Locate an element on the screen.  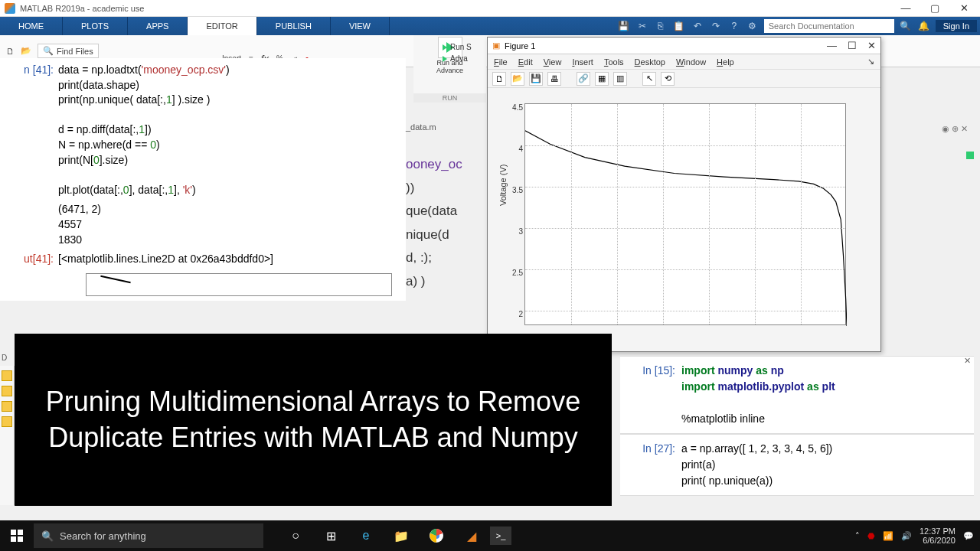
terminal-icon: >_ is located at coordinates (501, 536).